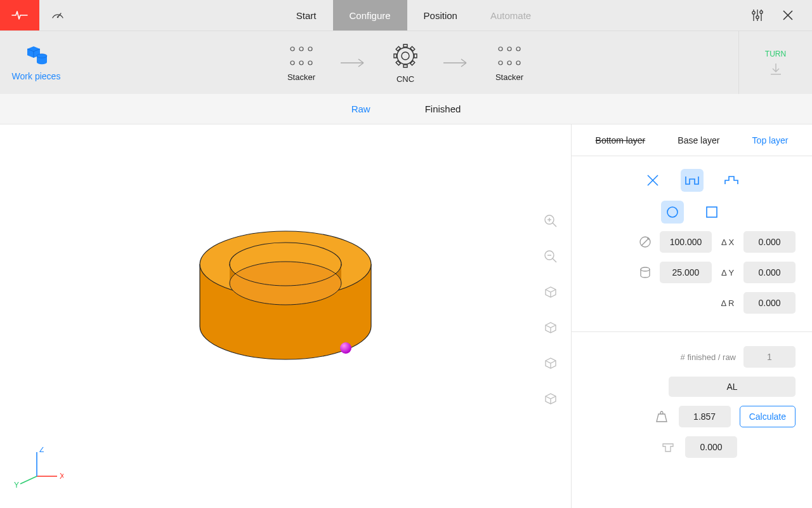 The height and width of the screenshot is (508, 812). I want to click on subtab-finished: Finished, so click(443, 109).